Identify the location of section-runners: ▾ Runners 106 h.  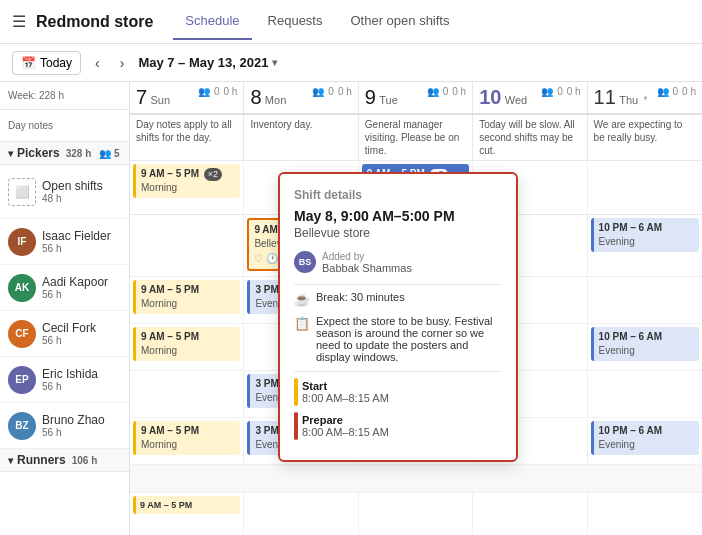
(64, 460).